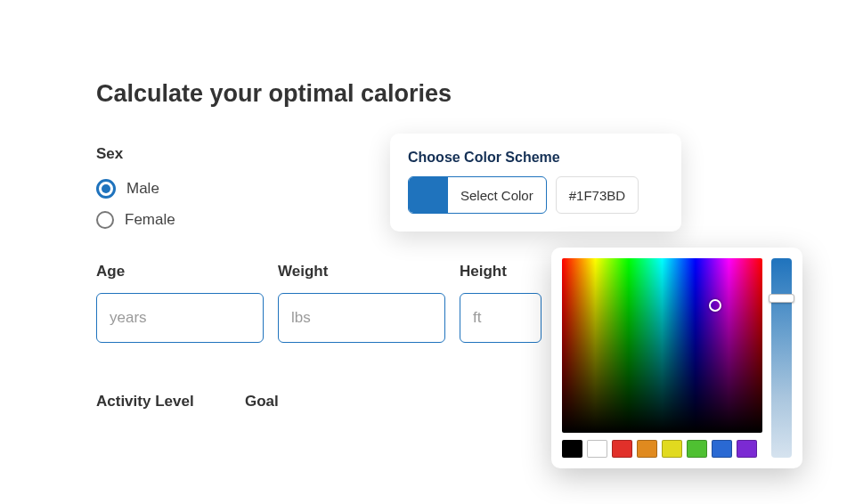 This screenshot has height=504, width=855. What do you see at coordinates (721, 449) in the screenshot?
I see `preset-blue` at bounding box center [721, 449].